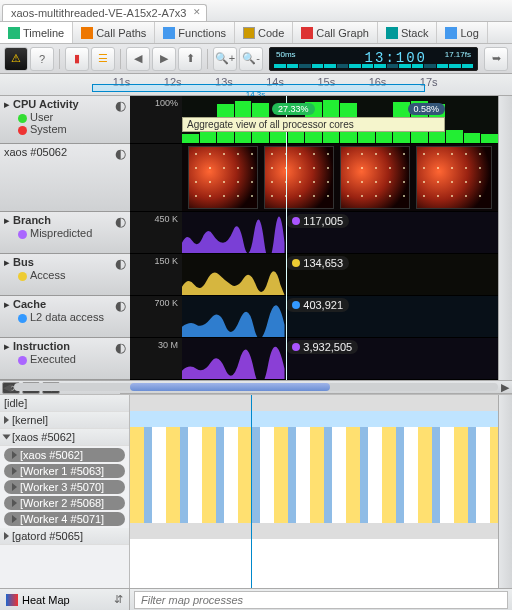  I want to click on tree-row: [Worker 4 #5071], so click(64, 519).